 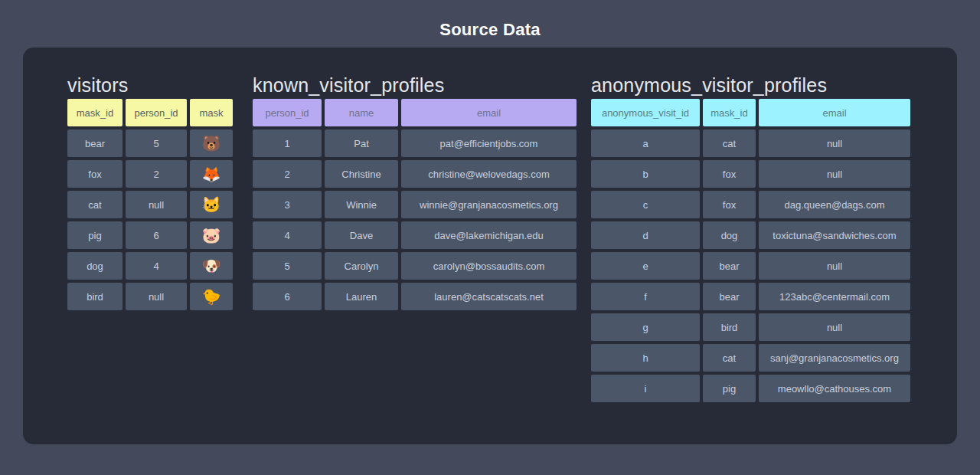 I want to click on table-cell: christine@welovedags.com, so click(x=488, y=174).